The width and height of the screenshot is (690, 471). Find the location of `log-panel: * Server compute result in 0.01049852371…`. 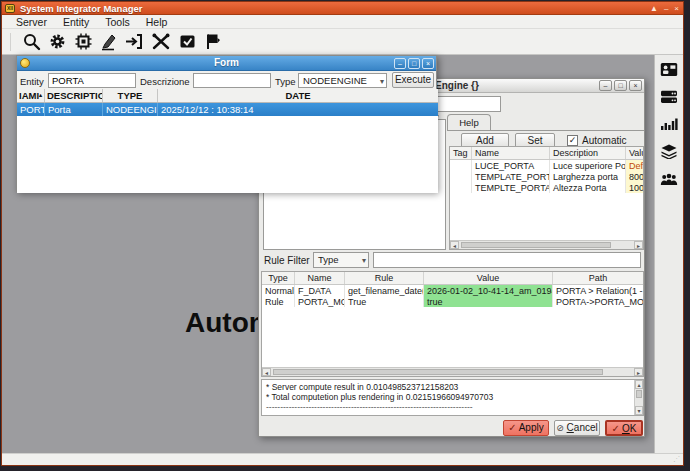

log-panel: * Server compute result in 0.01049852371… is located at coordinates (452, 398).